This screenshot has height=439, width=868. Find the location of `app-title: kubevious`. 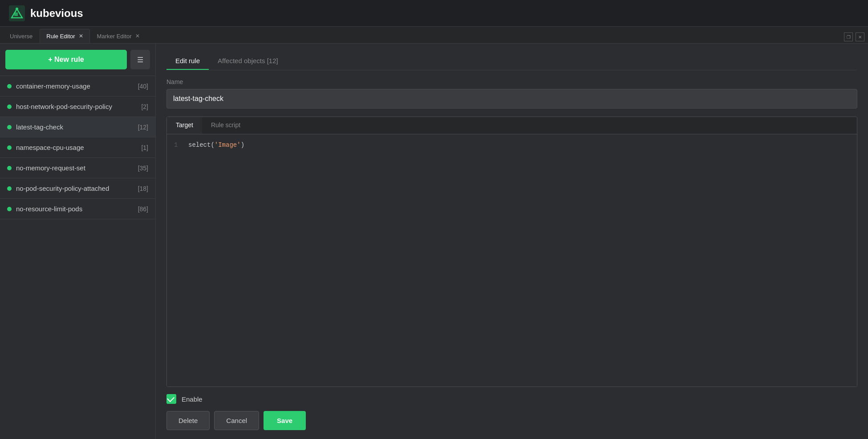

app-title: kubevious is located at coordinates (57, 13).